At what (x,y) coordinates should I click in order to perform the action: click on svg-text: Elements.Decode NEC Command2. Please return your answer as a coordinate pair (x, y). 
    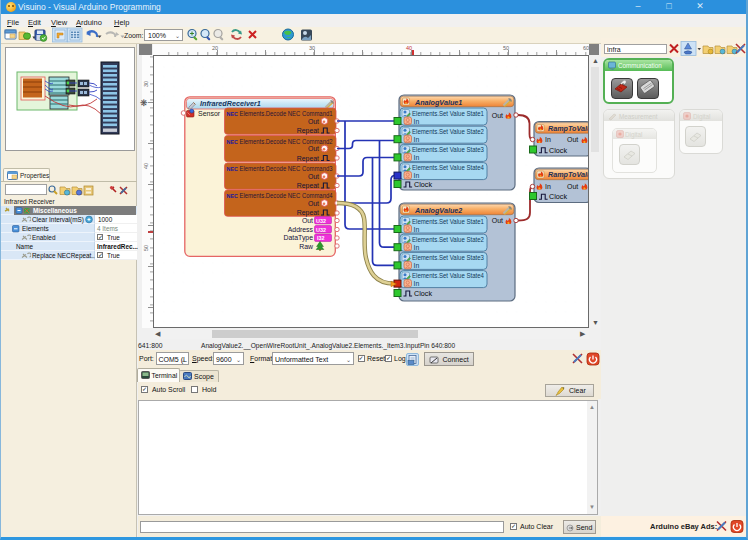
    Looking at the image, I should click on (286, 142).